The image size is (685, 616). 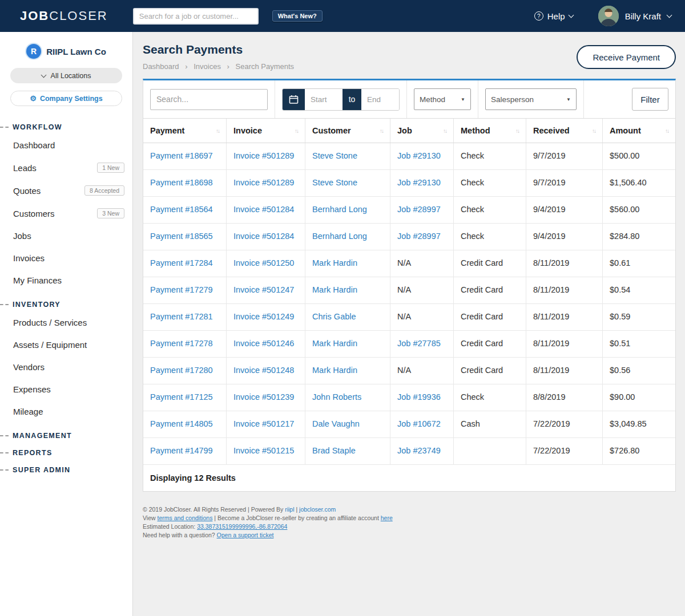 I want to click on sidebar-item-expenses: Expenses, so click(x=66, y=389).